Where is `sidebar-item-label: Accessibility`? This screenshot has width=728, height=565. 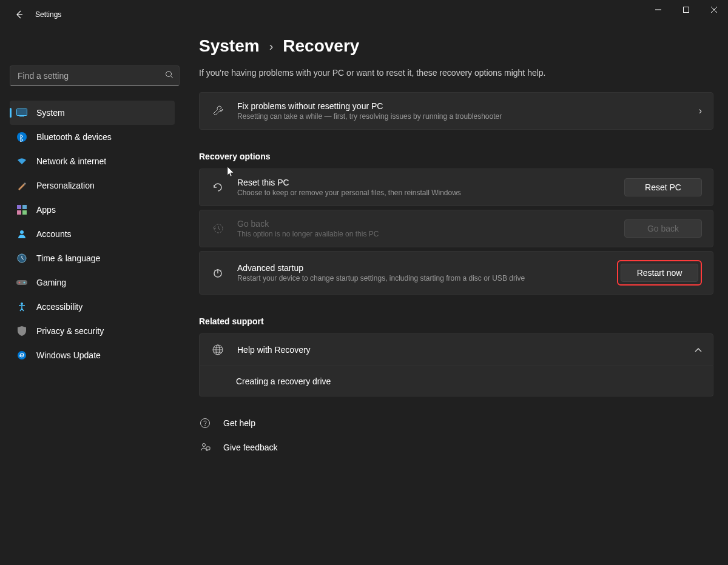
sidebar-item-label: Accessibility is located at coordinates (59, 307).